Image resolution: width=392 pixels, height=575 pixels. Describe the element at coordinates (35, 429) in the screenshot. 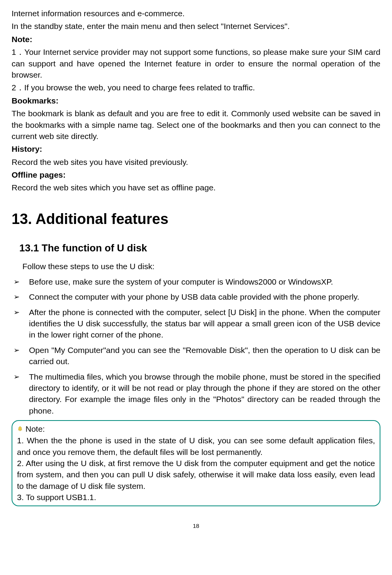

I see `note-box-title: Note:` at that location.